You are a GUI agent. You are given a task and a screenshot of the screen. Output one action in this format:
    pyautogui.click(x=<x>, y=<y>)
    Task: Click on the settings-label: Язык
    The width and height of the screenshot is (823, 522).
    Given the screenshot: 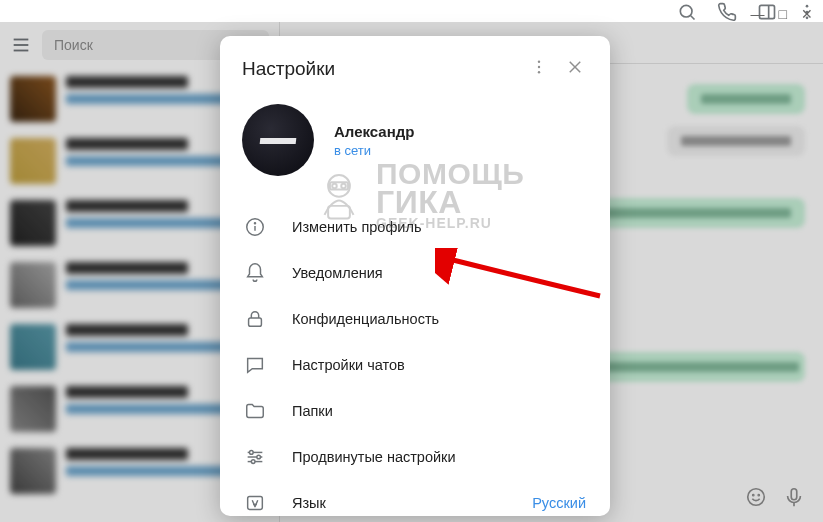 What is the action you would take?
    pyautogui.click(x=399, y=503)
    